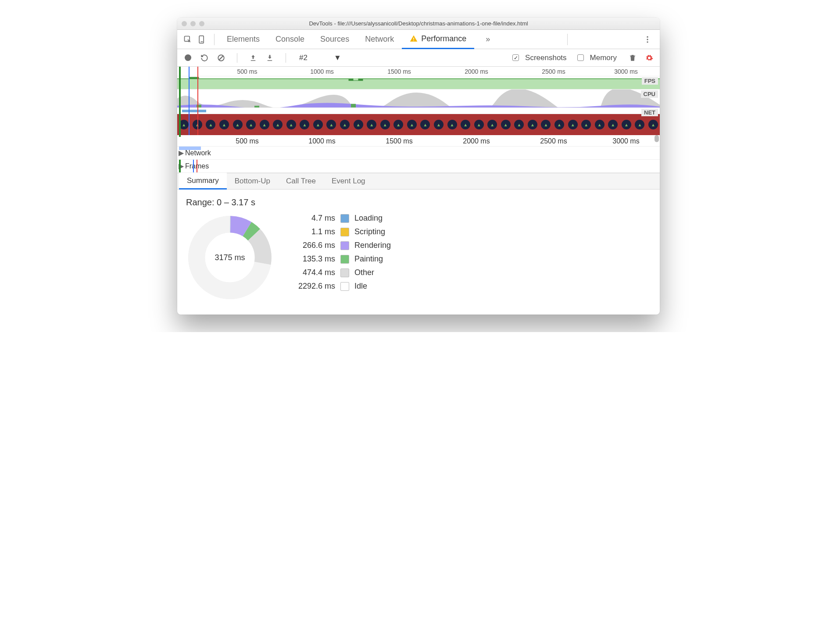 The image size is (837, 644). What do you see at coordinates (418, 203) in the screenshot?
I see `range-text: Range: 0 – 3.17 s` at bounding box center [418, 203].